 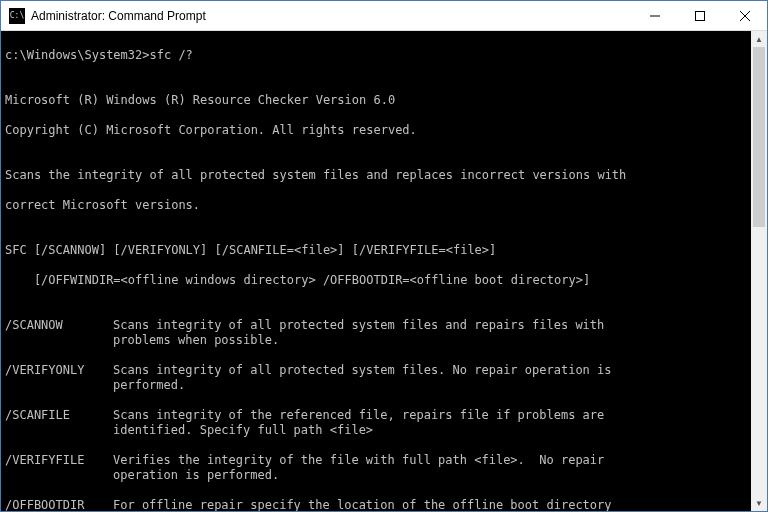 What do you see at coordinates (430, 423) in the screenshot?
I see `option-desc: Scans integrity of the referenced file, …` at bounding box center [430, 423].